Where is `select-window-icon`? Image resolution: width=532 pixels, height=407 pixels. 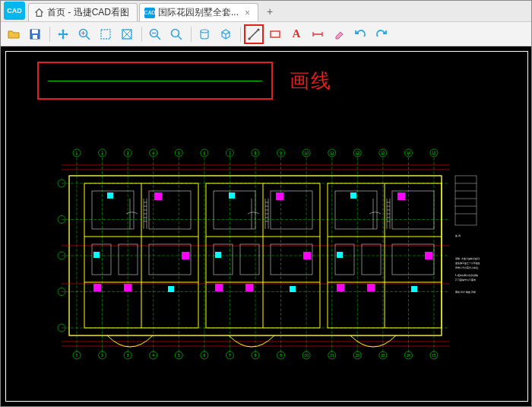
select-window-icon is located at coordinates (106, 34).